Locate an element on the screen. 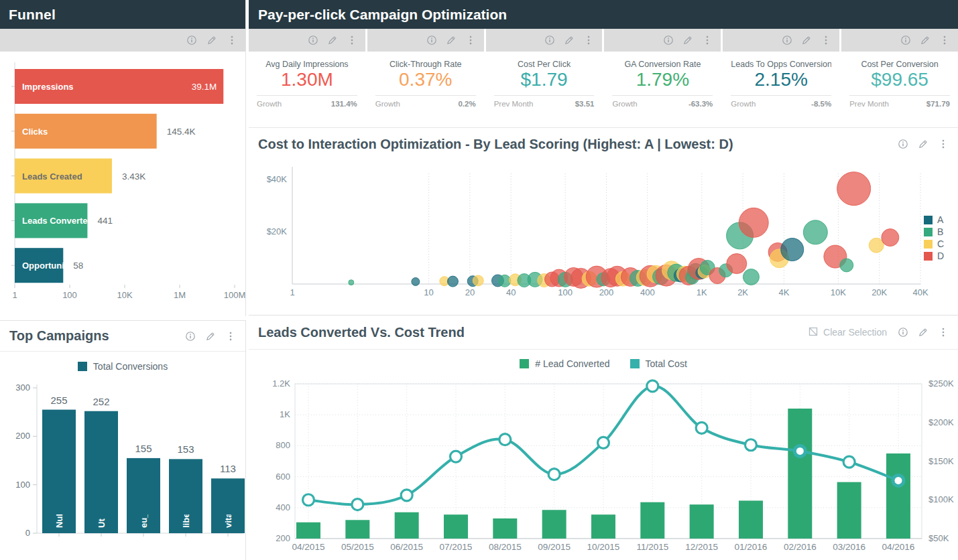 The image size is (958, 560). trend-bar-12/2015 is located at coordinates (702, 521).